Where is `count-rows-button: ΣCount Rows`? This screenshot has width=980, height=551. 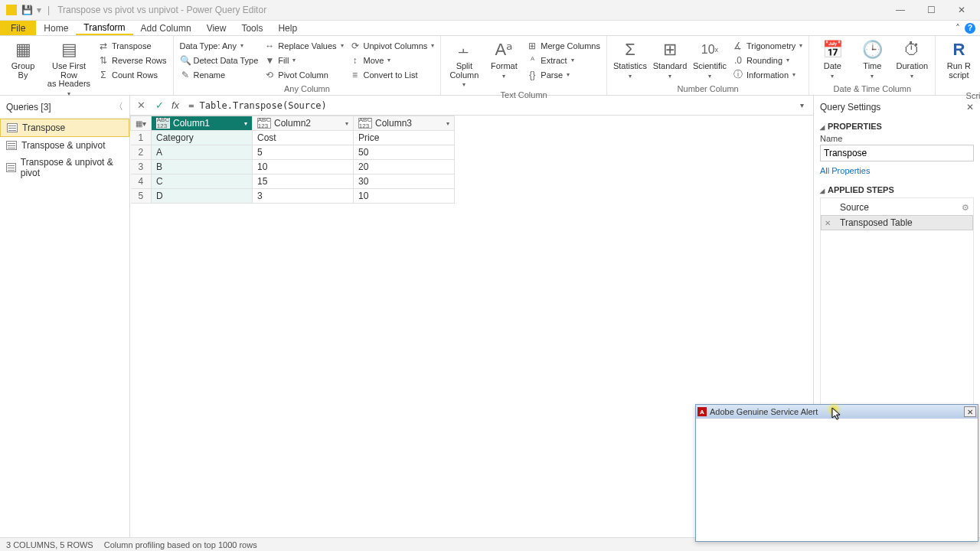 count-rows-button: ΣCount Rows is located at coordinates (132, 75).